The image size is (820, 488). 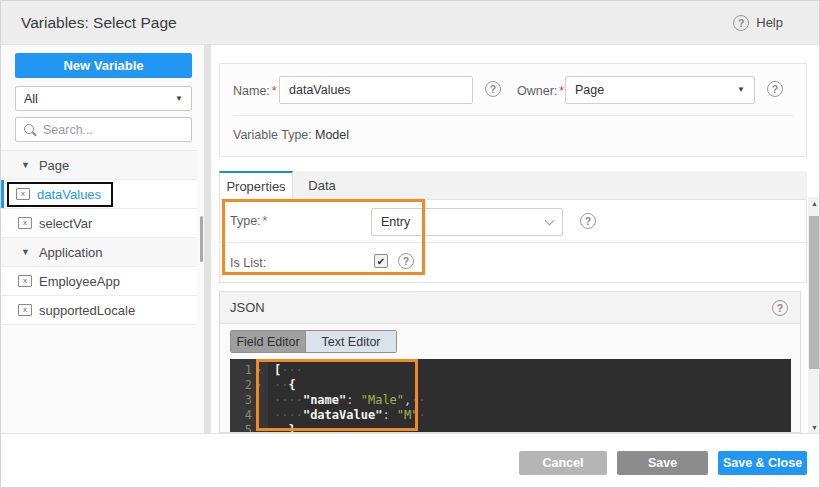 What do you see at coordinates (332, 135) in the screenshot?
I see `variable-type-value: Model` at bounding box center [332, 135].